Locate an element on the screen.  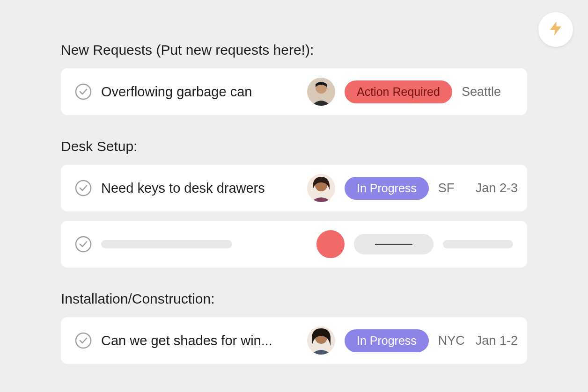
section-title: Desk Setup: is located at coordinates (294, 146).